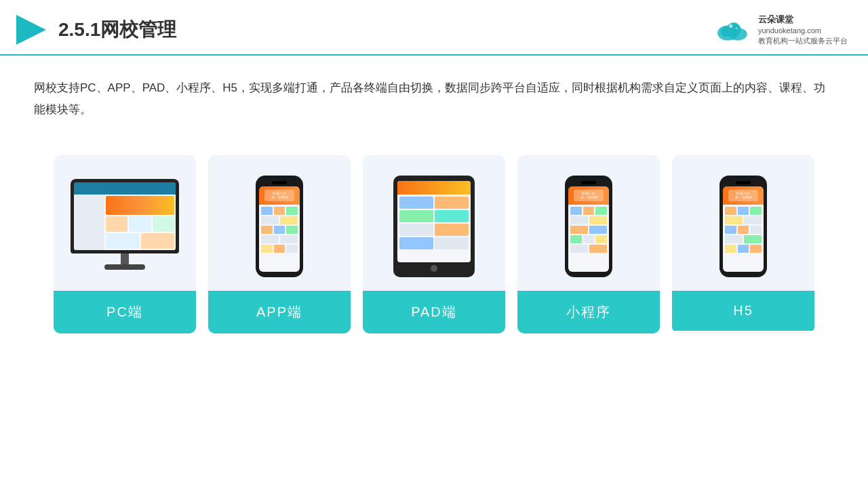 The image size is (868, 488). What do you see at coordinates (117, 30) in the screenshot?
I see `page-title: 2.5.1网校管理` at bounding box center [117, 30].